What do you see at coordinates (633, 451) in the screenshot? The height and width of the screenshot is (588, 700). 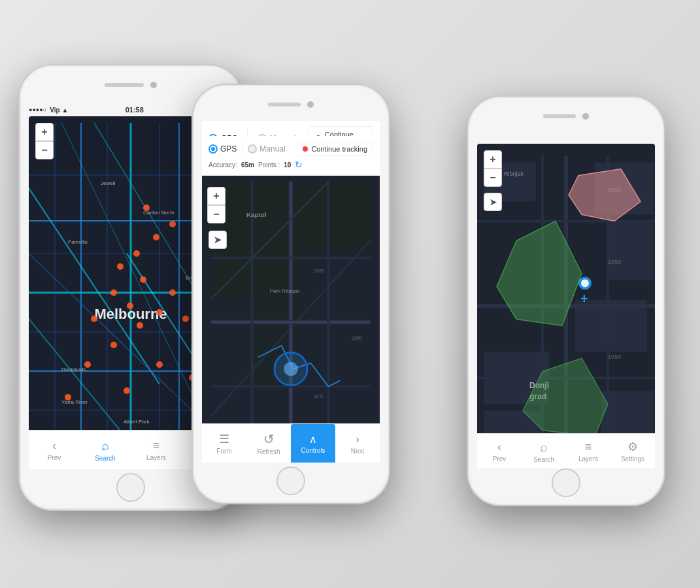 I see `tab-settings-right: ⚙ Settings` at bounding box center [633, 451].